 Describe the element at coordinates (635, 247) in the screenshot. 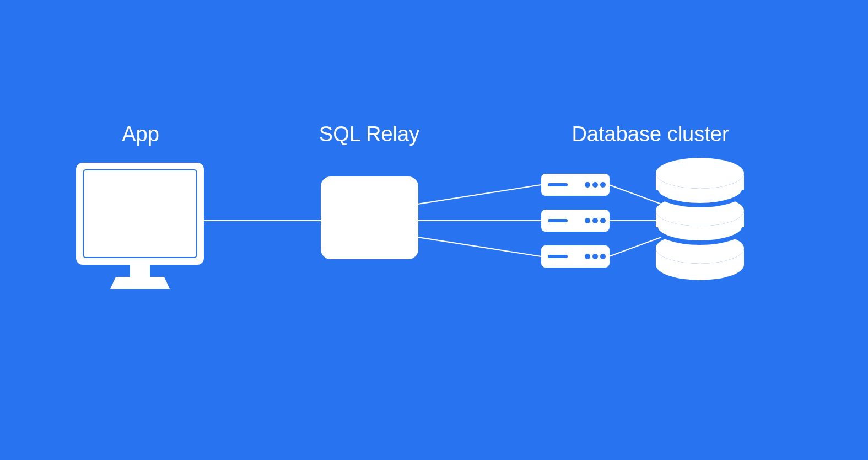

I see `connection-server3-db` at that location.